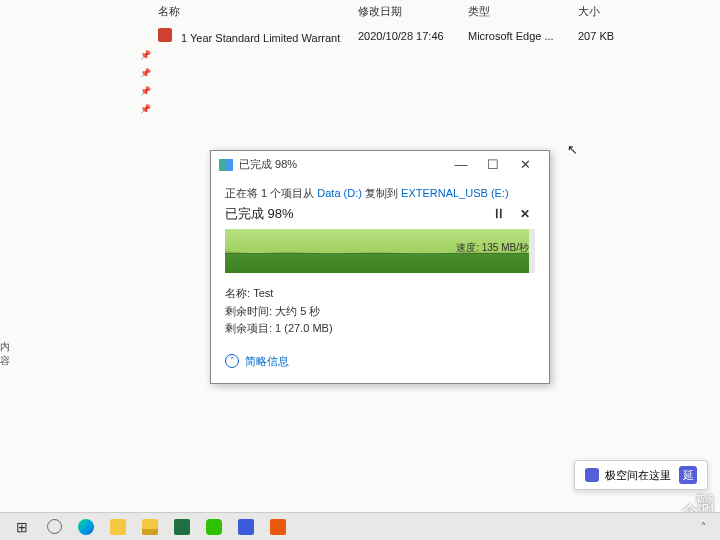  Describe the element at coordinates (704, 526) in the screenshot. I see `tray-chevron-icon: ˄` at that location.